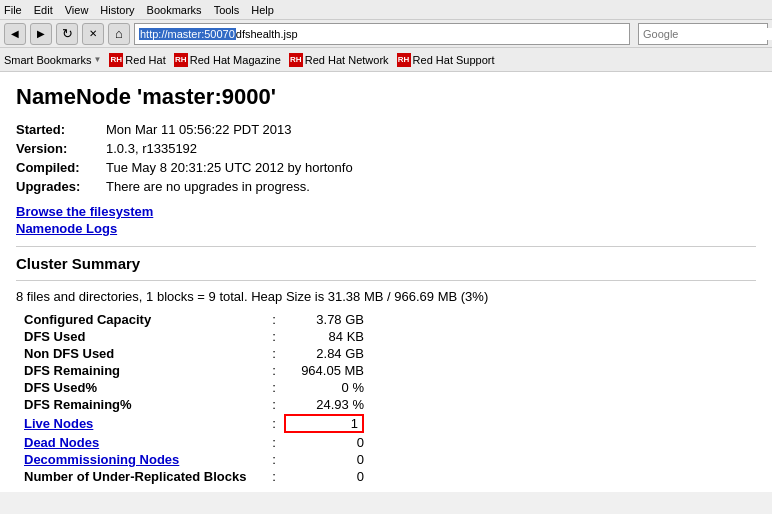 Image resolution: width=772 pixels, height=514 pixels. Describe the element at coordinates (234, 370) in the screenshot. I see `row-dfs-remaining: DFS Remaining : 964.05 MB` at that location.